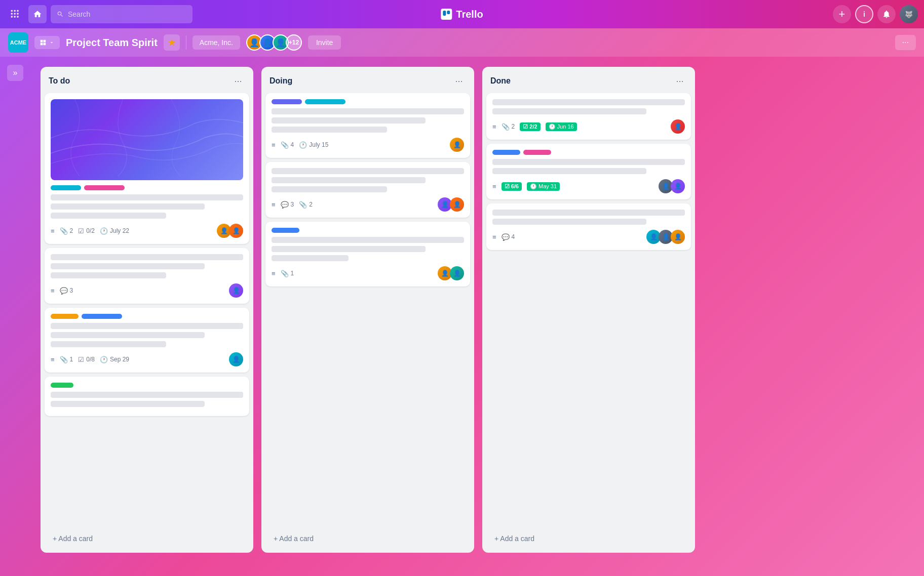  What do you see at coordinates (887, 14) in the screenshot?
I see `notifications-button` at bounding box center [887, 14].